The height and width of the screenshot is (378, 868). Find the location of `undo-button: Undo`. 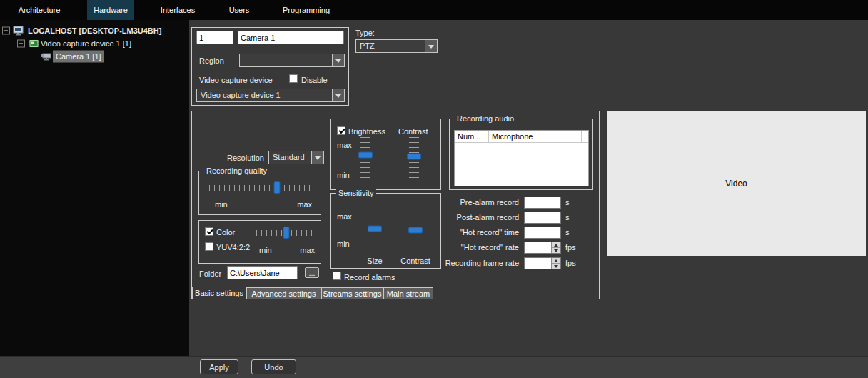

undo-button: Undo is located at coordinates (274, 367).